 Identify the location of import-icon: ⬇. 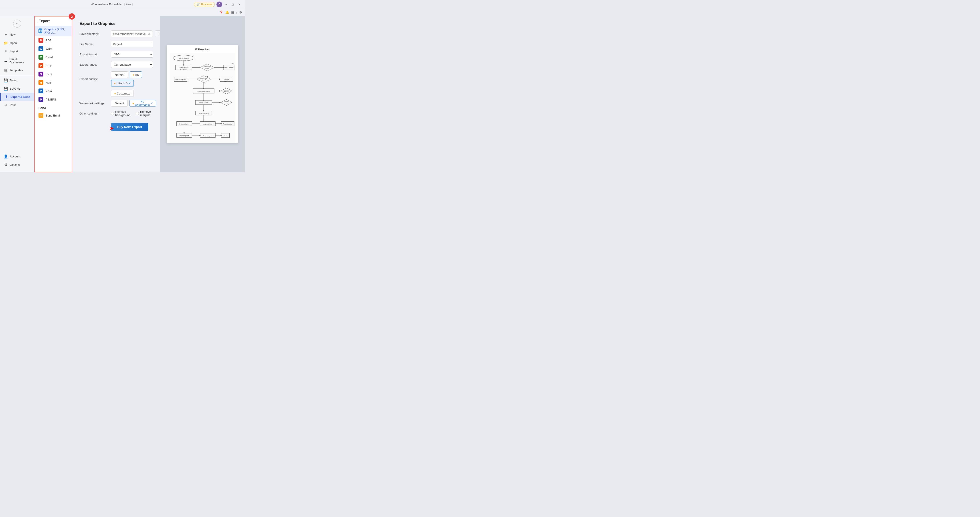
(6, 51).